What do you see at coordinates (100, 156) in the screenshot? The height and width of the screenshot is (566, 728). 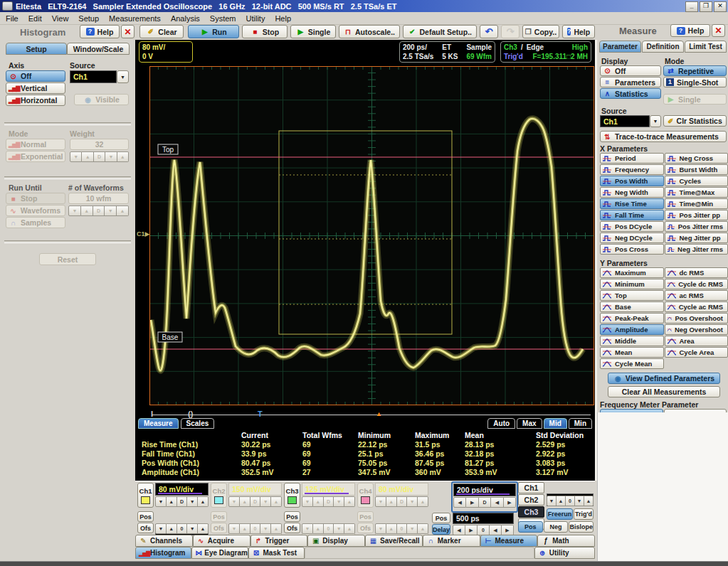 I see `weight-spinner: ▼ ▲ D ▼ ▲` at bounding box center [100, 156].